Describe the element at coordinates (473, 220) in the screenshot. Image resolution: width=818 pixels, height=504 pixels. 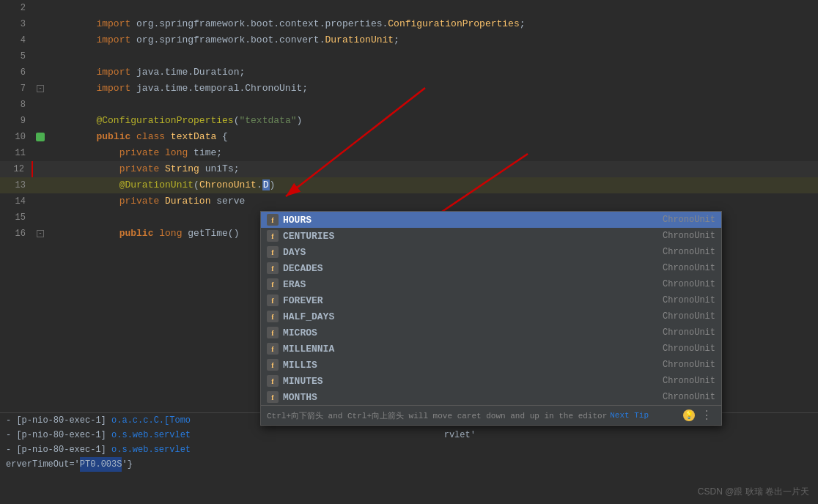
I see `ac-item-name-hours: HOURS` at that location.